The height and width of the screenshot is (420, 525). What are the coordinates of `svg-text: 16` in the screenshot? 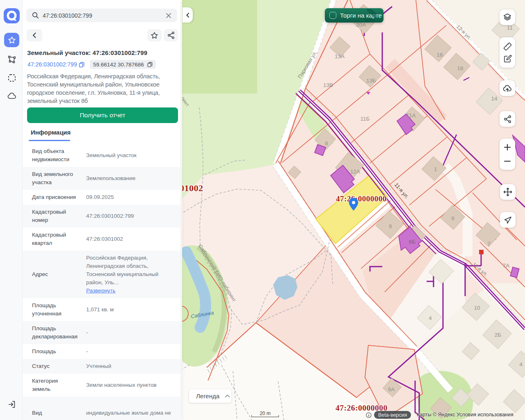 It's located at (460, 68).